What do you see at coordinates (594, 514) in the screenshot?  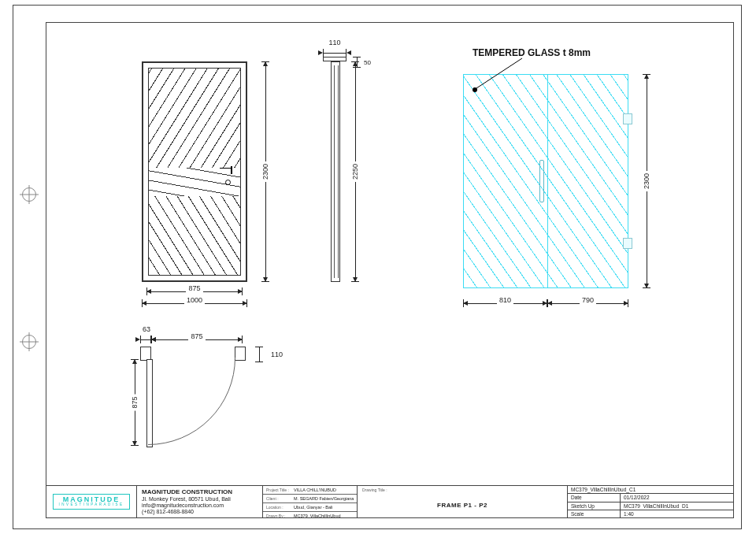 I see `scale-key: Scale` at bounding box center [594, 514].